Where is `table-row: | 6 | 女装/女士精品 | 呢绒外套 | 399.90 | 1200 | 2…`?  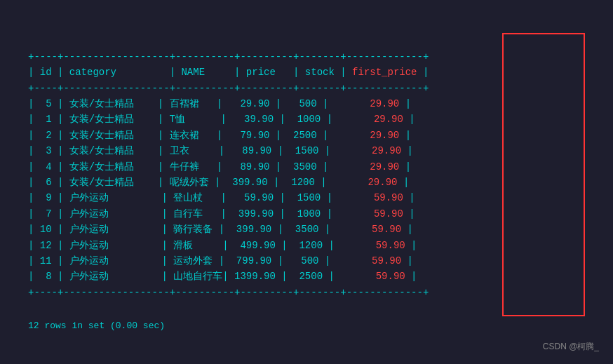 table-row: | 6 | 女装/女士精品 | 呢绒外套 | 399.90 | 1200 | 2… is located at coordinates (219, 182).